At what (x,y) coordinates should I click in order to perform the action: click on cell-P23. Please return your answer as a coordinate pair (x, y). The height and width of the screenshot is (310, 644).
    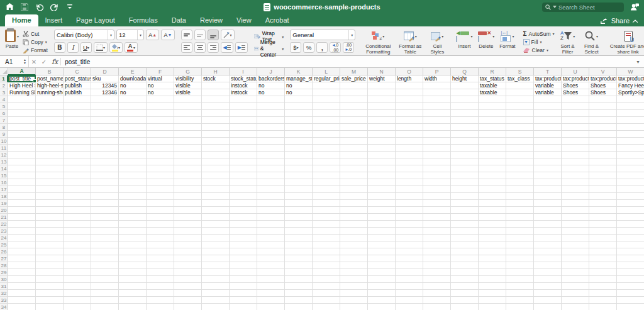
    Looking at the image, I should click on (437, 231).